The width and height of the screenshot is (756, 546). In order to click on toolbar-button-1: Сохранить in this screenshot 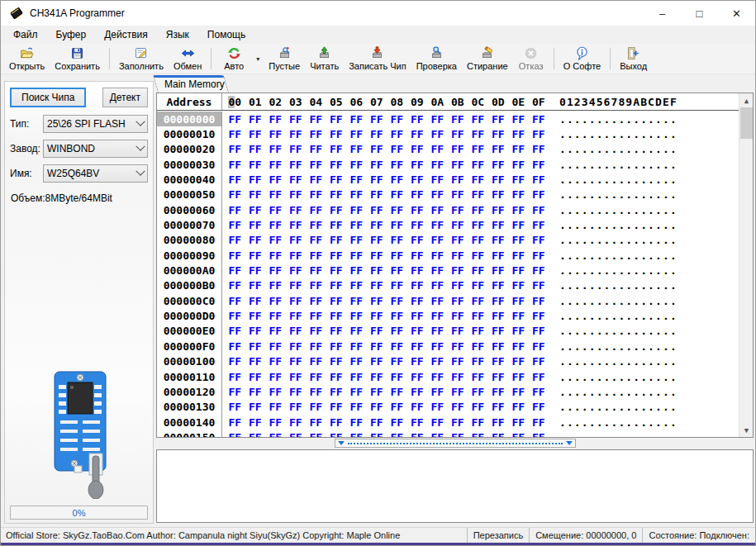, I will do `click(78, 59)`.